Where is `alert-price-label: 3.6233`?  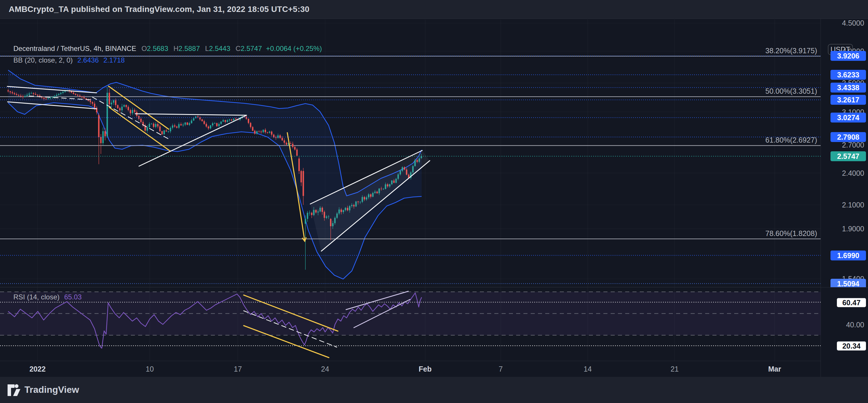
alert-price-label: 3.6233 is located at coordinates (848, 75).